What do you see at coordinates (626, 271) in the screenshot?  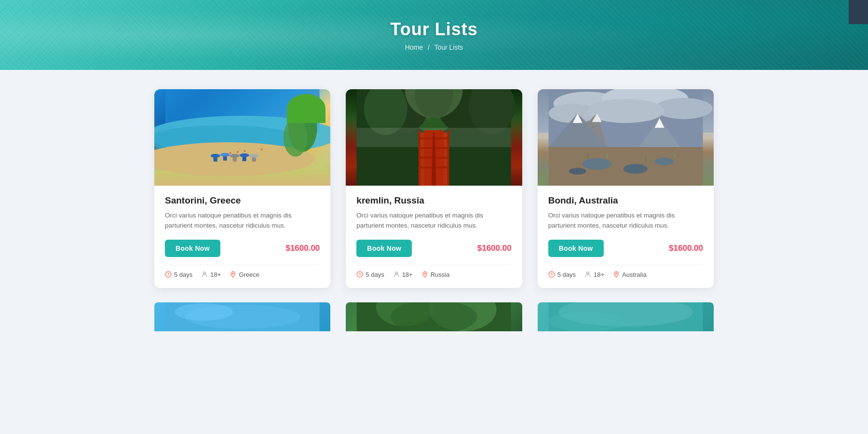 I see `card-meta-australia: 5 days 18+ Australia` at bounding box center [626, 271].